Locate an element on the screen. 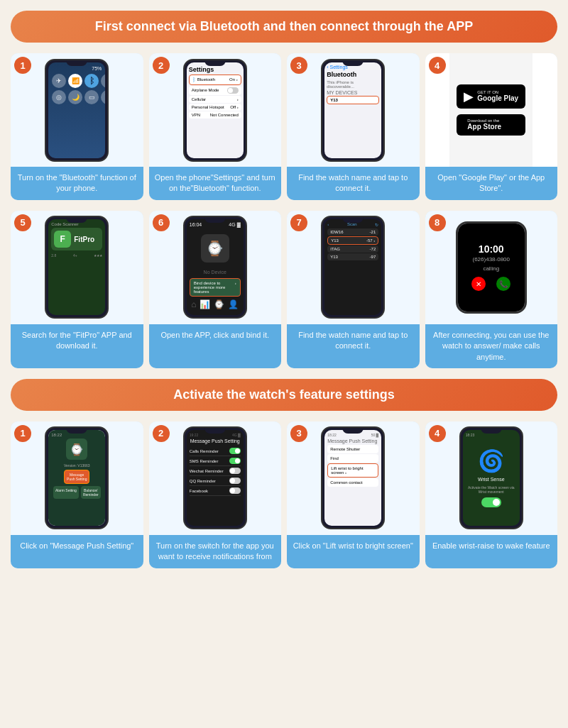 Image resolution: width=568 pixels, height=728 pixels. notif-fb-toggle is located at coordinates (235, 491).